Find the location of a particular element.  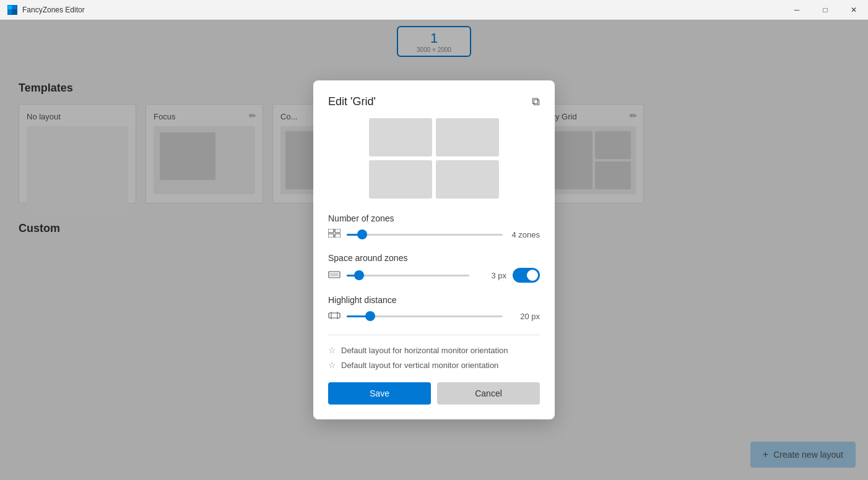

window-controls: ─ □ ✕ is located at coordinates (825, 10).